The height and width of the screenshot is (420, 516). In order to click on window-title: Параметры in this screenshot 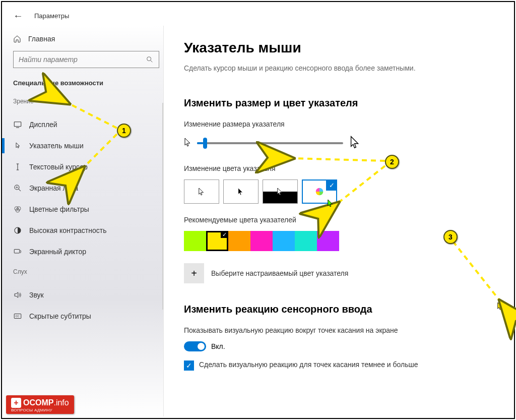, I will do `click(51, 16)`.